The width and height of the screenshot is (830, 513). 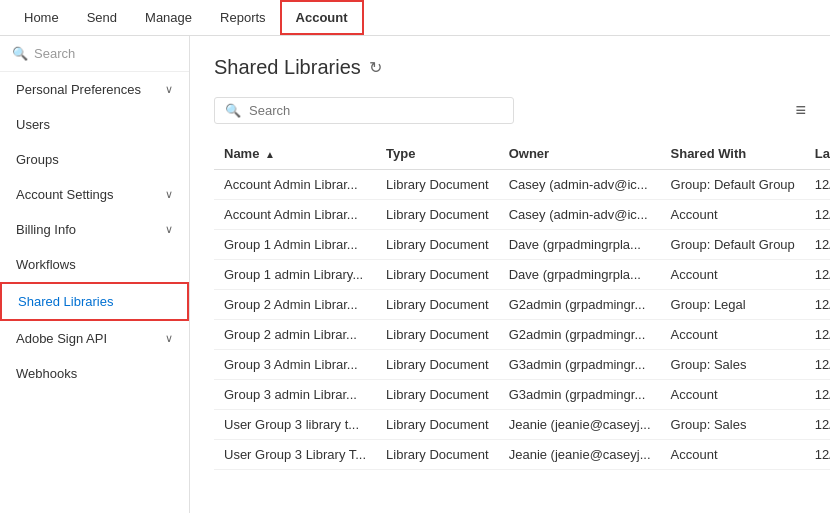 I want to click on col-type: Type, so click(x=438, y=154).